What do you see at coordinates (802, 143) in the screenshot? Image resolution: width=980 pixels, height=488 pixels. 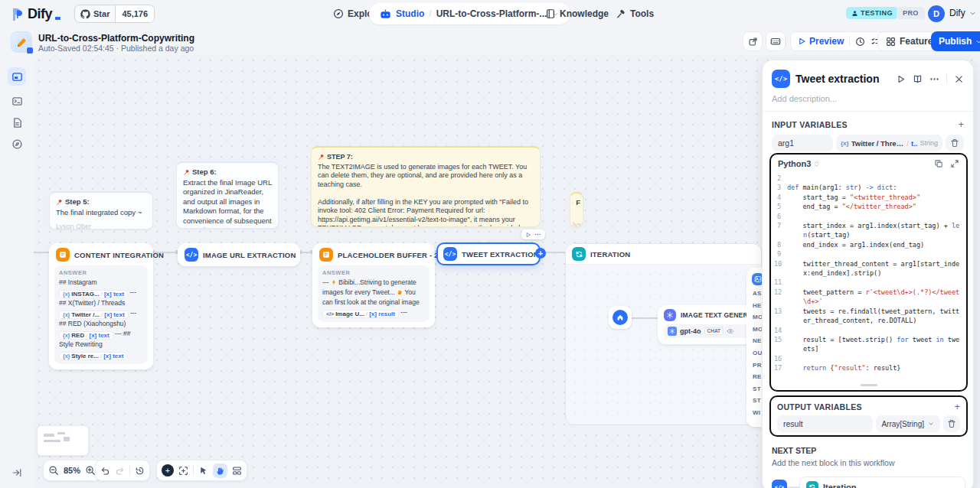 I see `input-variable-name: arg1` at bounding box center [802, 143].